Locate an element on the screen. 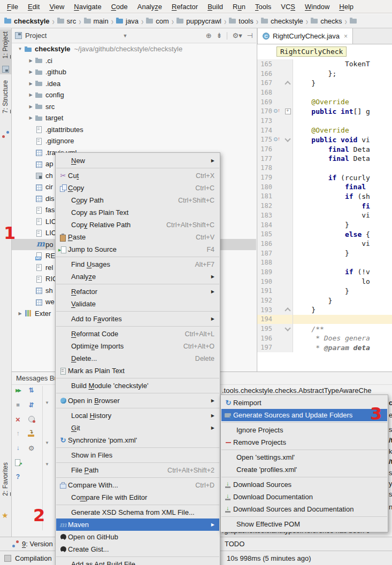  menubar-item-tools: Tools is located at coordinates (263, 6).